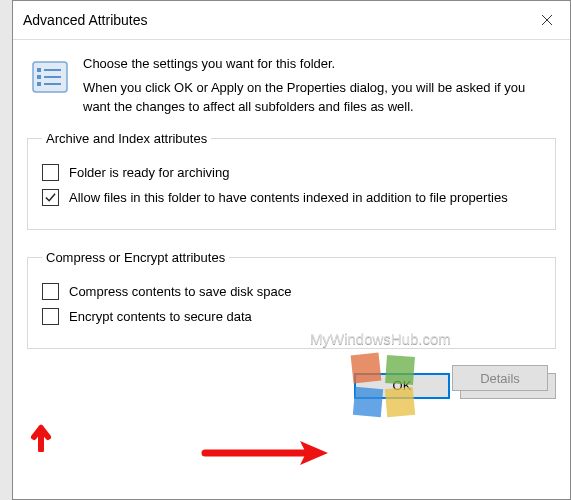 The height and width of the screenshot is (500, 571). I want to click on dialog-title: Advanced Attributes, so click(86, 20).